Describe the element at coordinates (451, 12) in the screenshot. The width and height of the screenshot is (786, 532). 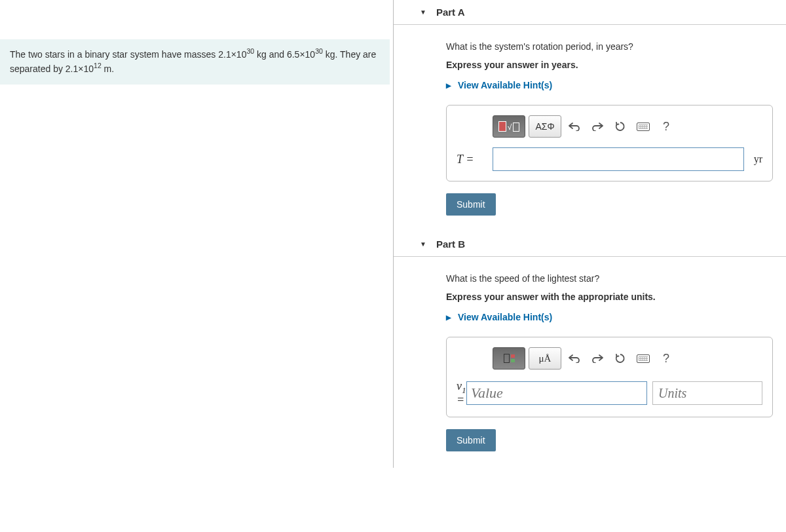
I see `part-a-title: Part A` at that location.